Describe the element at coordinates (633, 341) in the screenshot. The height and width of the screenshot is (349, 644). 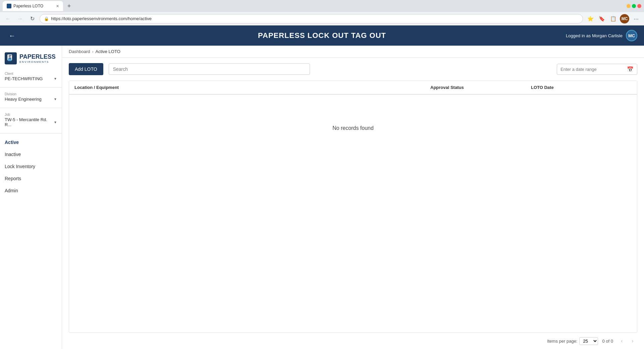
I see `next-page-button: ›` at that location.